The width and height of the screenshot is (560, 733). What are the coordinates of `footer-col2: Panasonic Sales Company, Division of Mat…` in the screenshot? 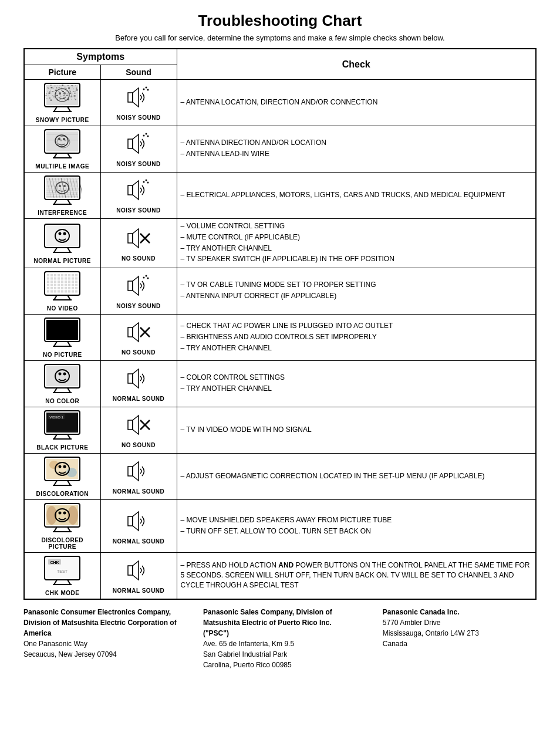 It's located at (280, 639).